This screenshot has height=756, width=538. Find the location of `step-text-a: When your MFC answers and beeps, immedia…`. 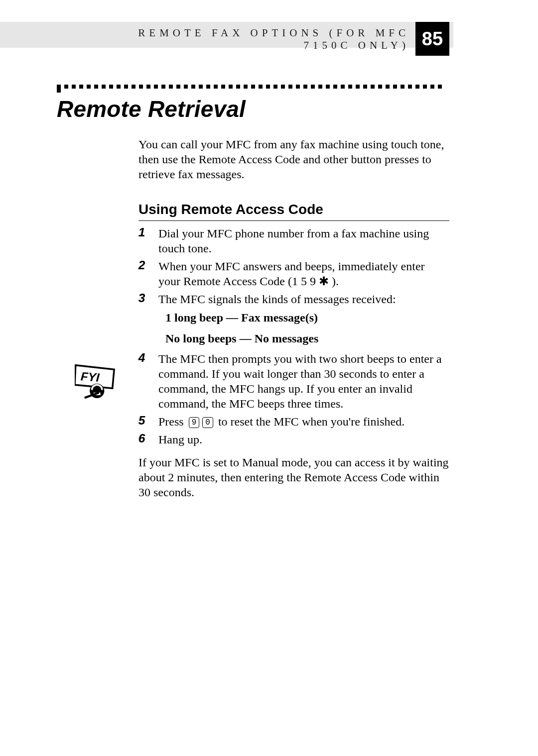

step-text-a: When your MFC answers and beeps, immedia… is located at coordinates (292, 274).